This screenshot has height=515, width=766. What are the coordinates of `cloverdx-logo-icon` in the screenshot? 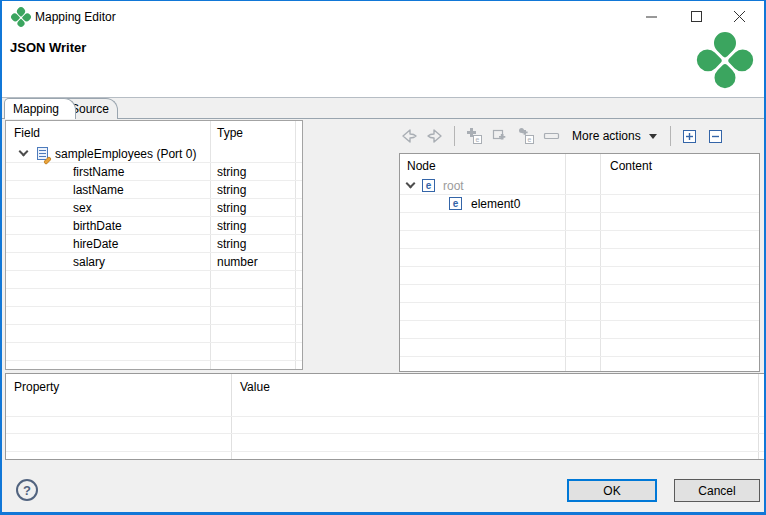 It's located at (724, 60).